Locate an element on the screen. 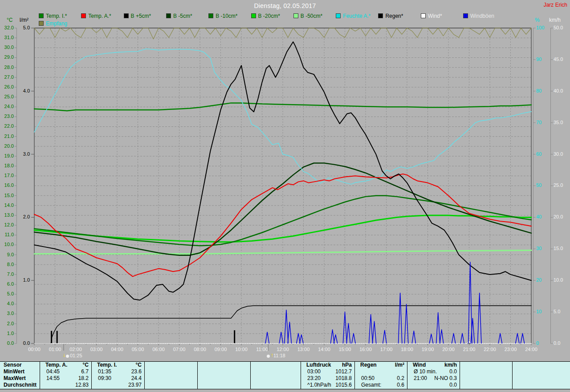  humidity-axis-label: 10 is located at coordinates (539, 311).